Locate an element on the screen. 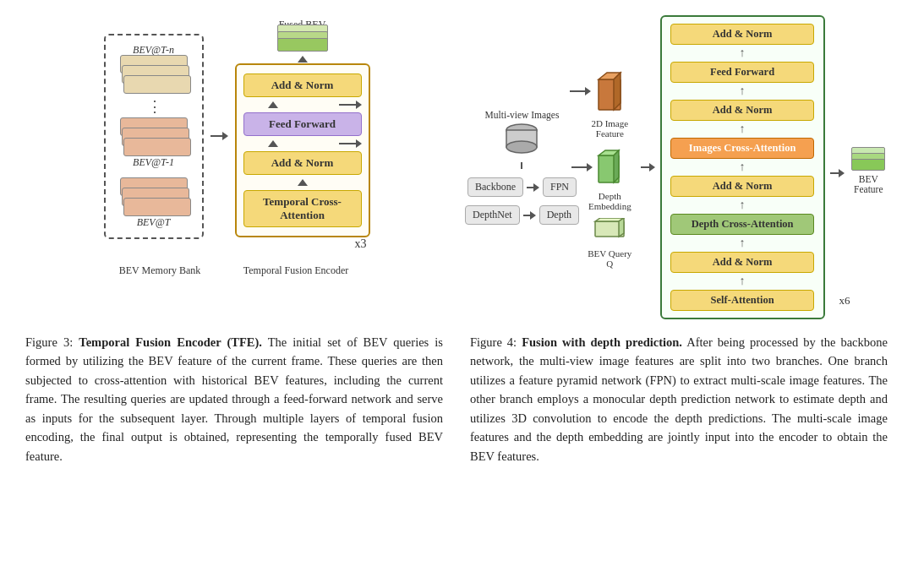 This screenshot has width=913, height=588. depth-embedding-label: Depth Embedding is located at coordinates (610, 201).